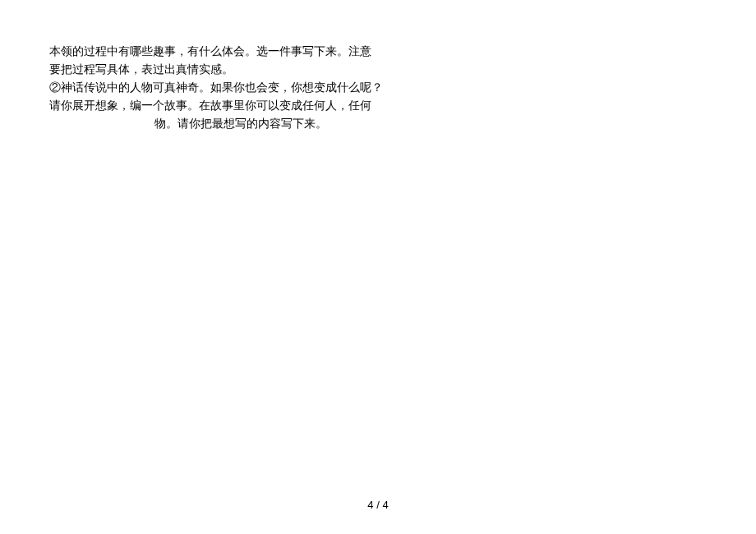  I want to click on document-content: 本领的过程中有哪些趣事，有什么体会。选一件事写下来。注意 要把过程写具体，表过出…, so click(218, 88).